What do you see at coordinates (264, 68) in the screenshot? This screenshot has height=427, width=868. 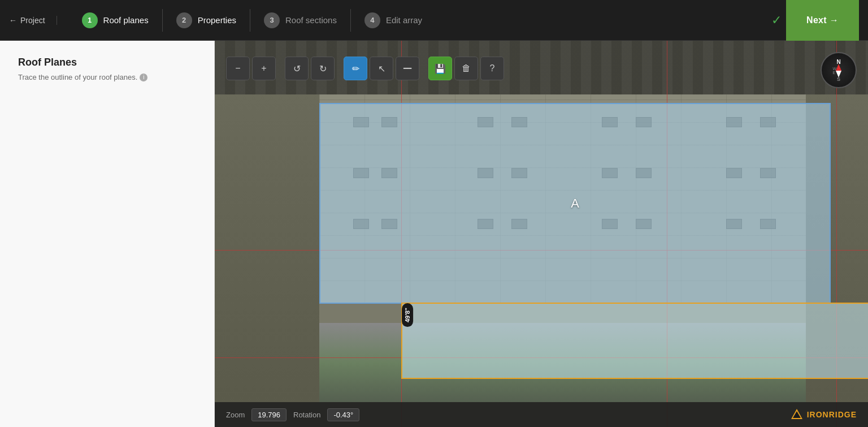 I see `zoom-in-button: +` at bounding box center [264, 68].